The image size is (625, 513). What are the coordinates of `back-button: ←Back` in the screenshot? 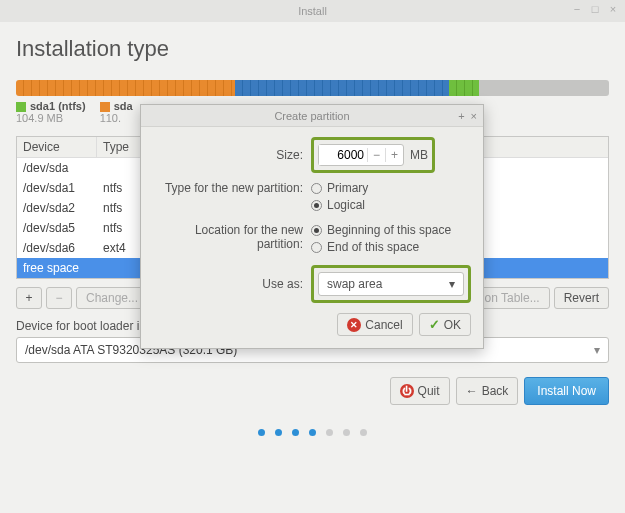 It's located at (488, 391).